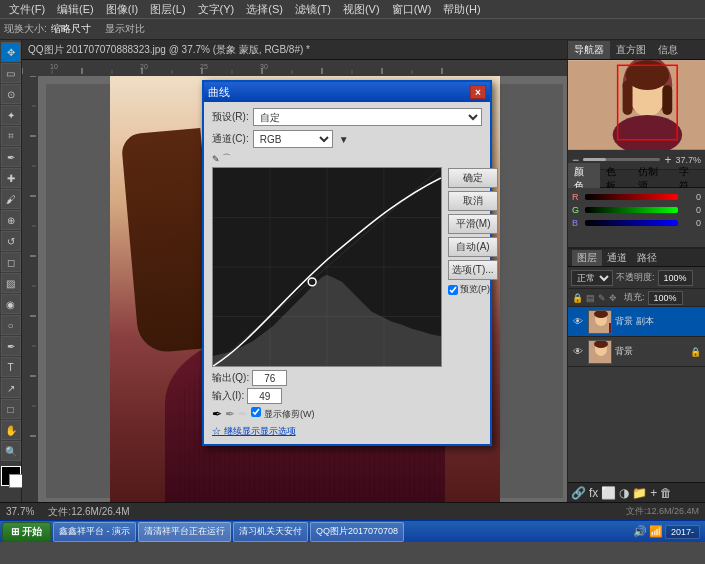  What do you see at coordinates (27, 10) in the screenshot?
I see `menu-file: 文件(F)` at bounding box center [27, 10].